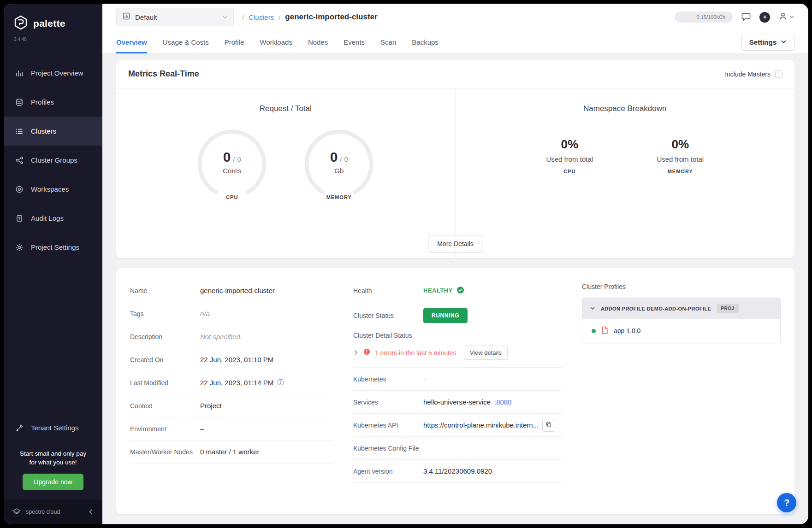 Image resolution: width=812 pixels, height=528 pixels. I want to click on memory-request-value: 0, so click(334, 157).